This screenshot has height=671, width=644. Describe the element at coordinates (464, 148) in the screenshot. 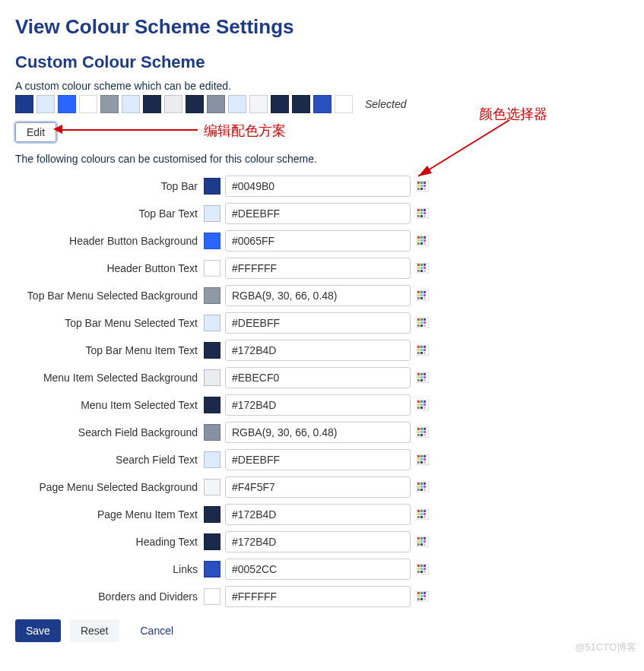

I see `annotation-picker-arrow` at that location.